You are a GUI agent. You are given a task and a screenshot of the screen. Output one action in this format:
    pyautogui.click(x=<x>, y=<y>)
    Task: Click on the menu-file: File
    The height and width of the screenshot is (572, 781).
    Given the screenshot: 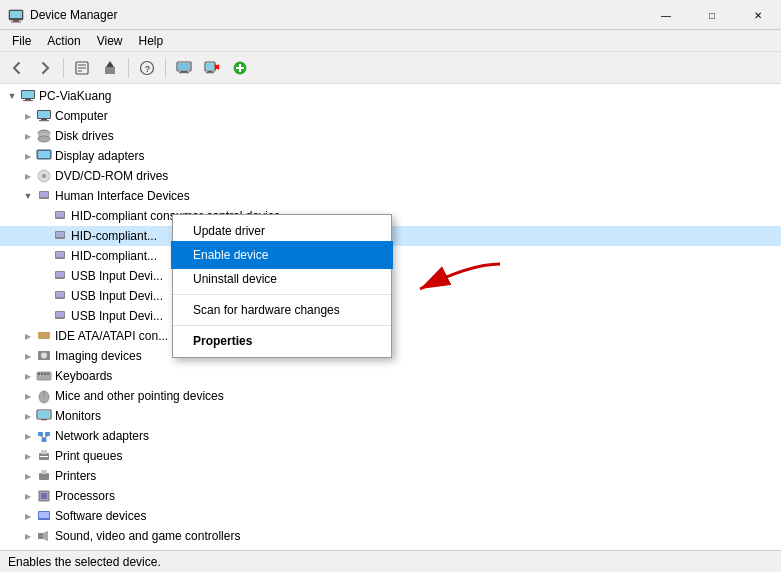 What is the action you would take?
    pyautogui.click(x=22, y=41)
    